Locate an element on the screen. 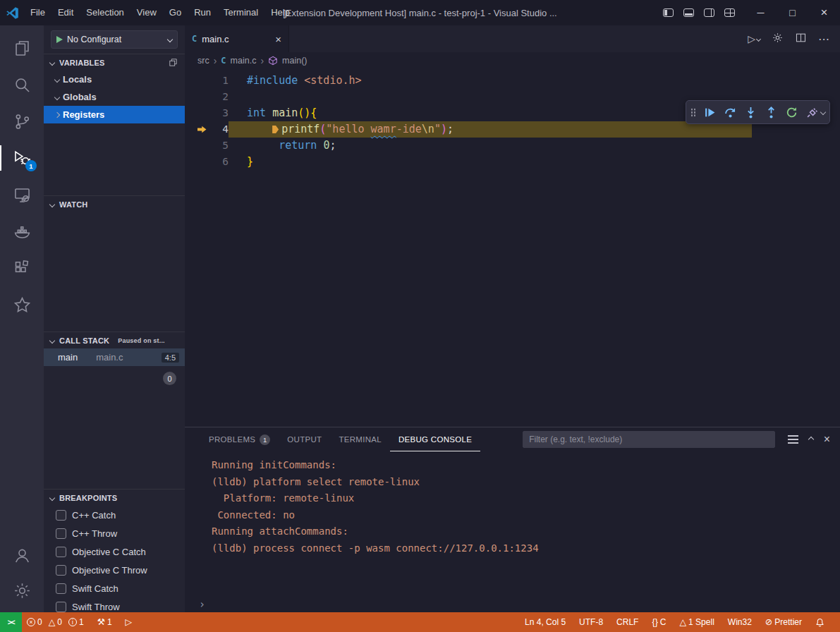 This screenshot has width=840, height=632. menu-terminal: Terminal is located at coordinates (241, 13).